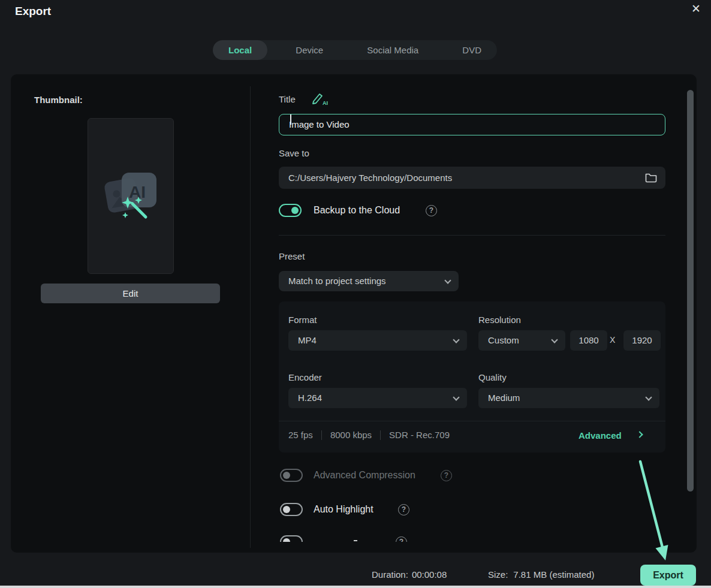 Image resolution: width=711 pixels, height=588 pixels. I want to click on size-label: Size:, so click(498, 574).